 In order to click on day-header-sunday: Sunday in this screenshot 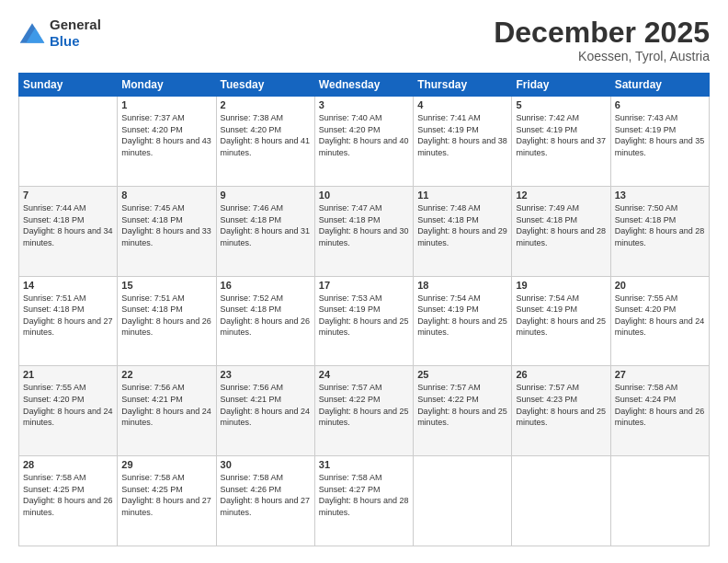, I will do `click(68, 85)`.